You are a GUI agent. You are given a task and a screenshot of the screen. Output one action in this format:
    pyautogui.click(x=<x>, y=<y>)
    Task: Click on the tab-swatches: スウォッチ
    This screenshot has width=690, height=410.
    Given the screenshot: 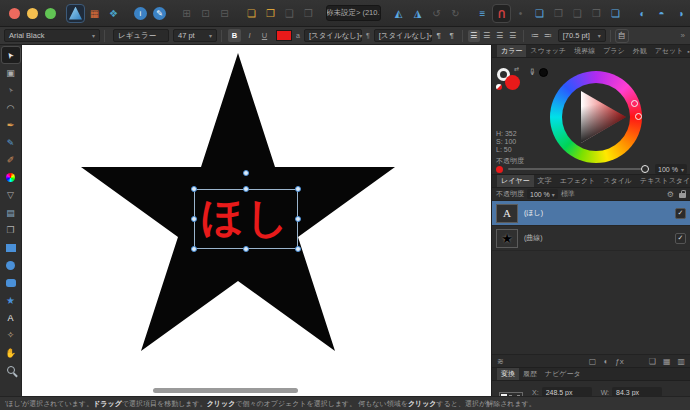 What is the action you would take?
    pyautogui.click(x=548, y=52)
    